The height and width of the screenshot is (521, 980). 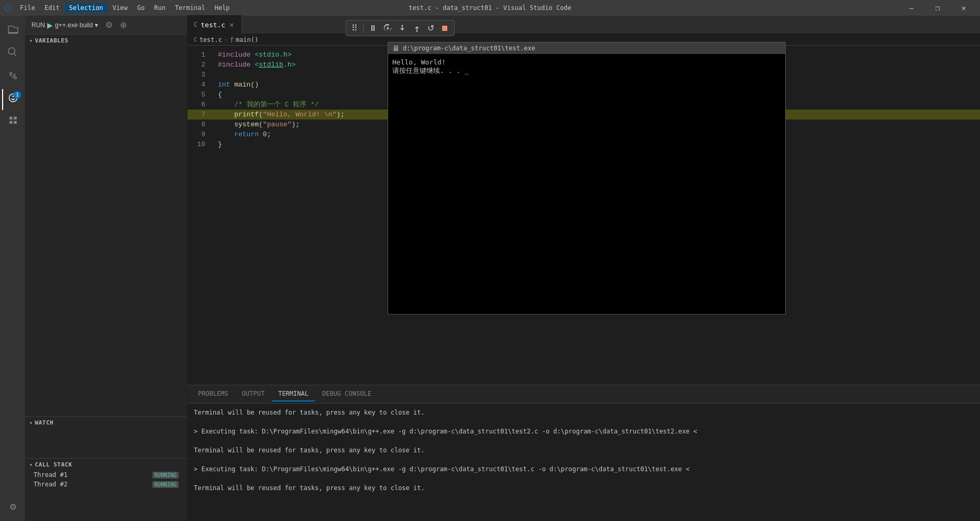 What do you see at coordinates (27, 8) in the screenshot?
I see `menu-file: File` at bounding box center [27, 8].